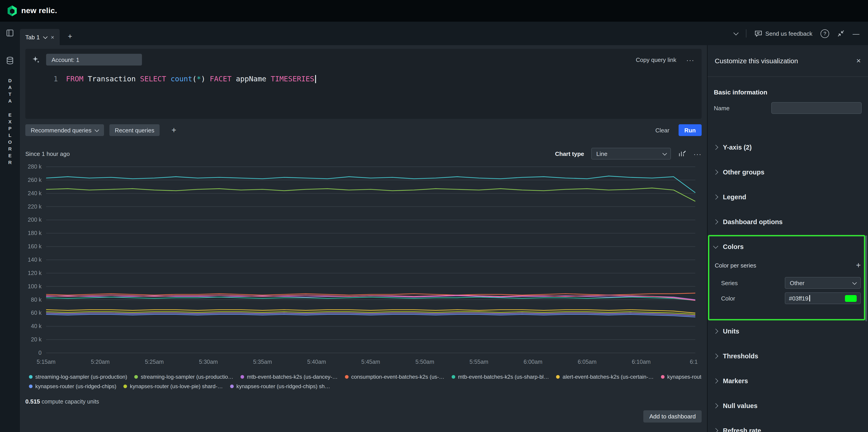 This screenshot has height=432, width=868. Describe the element at coordinates (816, 108) in the screenshot. I see `name-input` at that location.